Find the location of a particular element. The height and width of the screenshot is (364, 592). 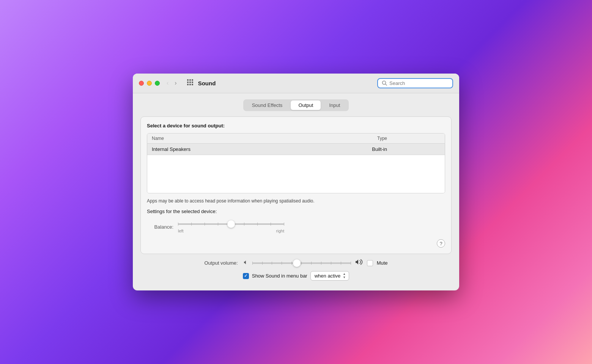

volume-high-icon is located at coordinates (359, 263).